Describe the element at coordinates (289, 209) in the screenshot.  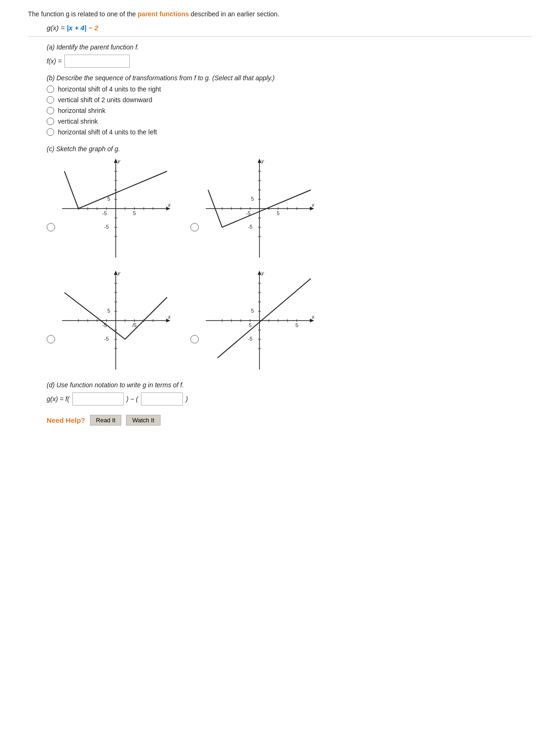
I see `graph-row-1: -5 5 5 -5 x y` at that location.